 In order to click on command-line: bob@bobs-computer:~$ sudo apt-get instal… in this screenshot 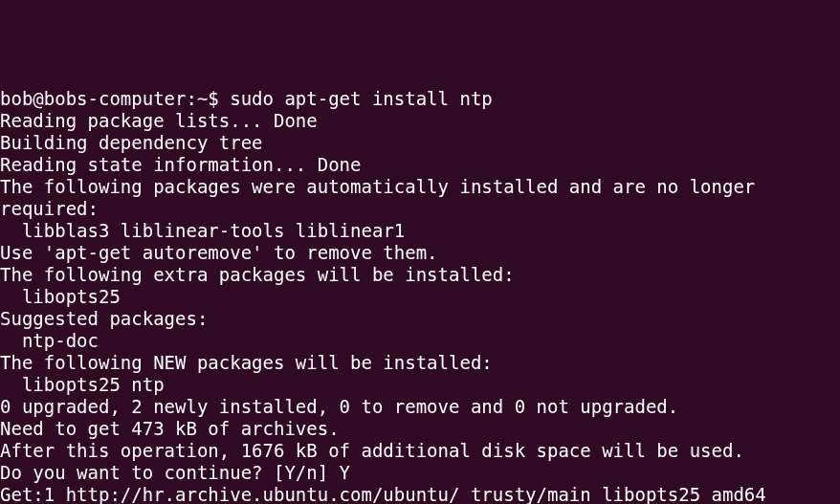, I will do `click(420, 99)`.